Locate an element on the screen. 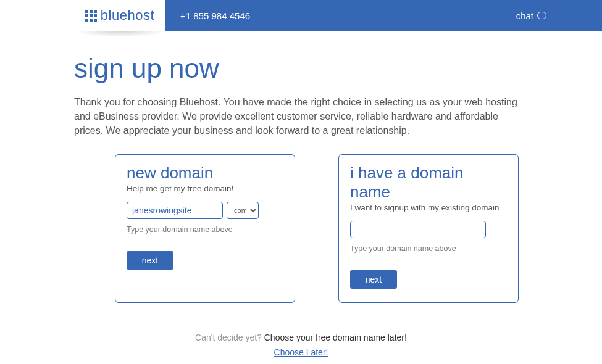 The width and height of the screenshot is (602, 364). page-title: sign up now is located at coordinates (301, 68).